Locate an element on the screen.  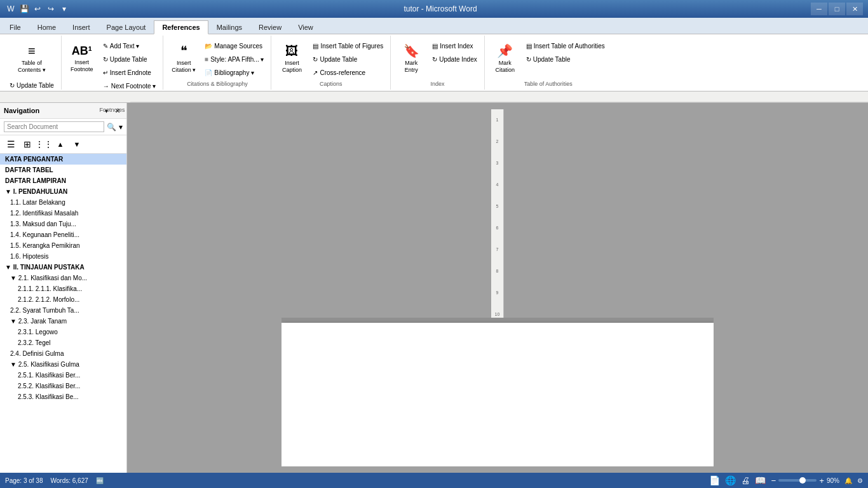
nav-item-klasifikasi-ber-3: 2.5.3. Klasifikasi Be... is located at coordinates (64, 396).